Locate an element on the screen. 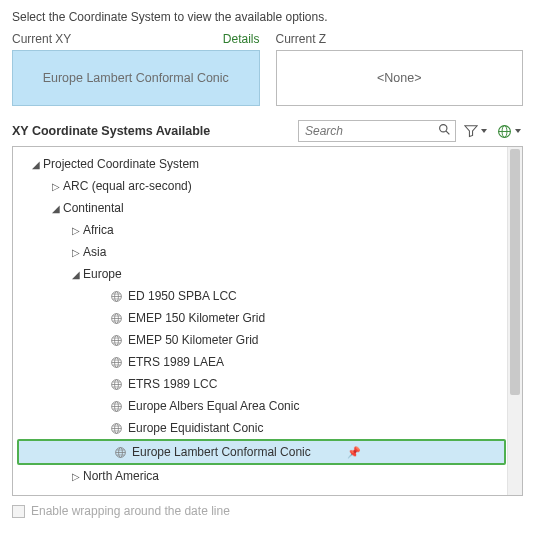 The image size is (535, 558). current-xy-card: Europe Lambert Conformal Conic is located at coordinates (136, 78).